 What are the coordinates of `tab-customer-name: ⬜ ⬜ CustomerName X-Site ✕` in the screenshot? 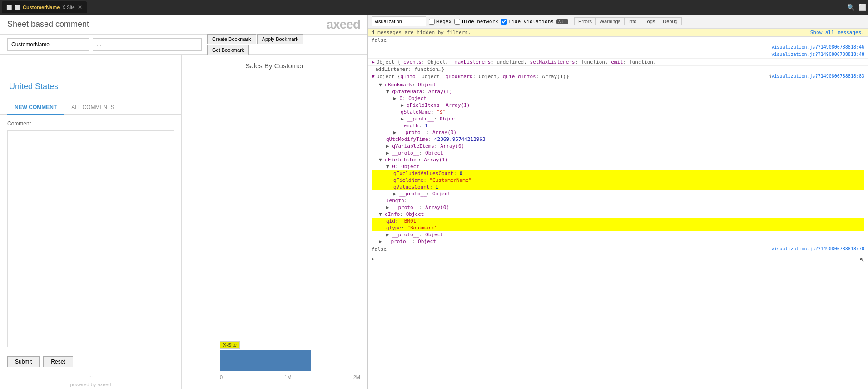 It's located at (45, 7).